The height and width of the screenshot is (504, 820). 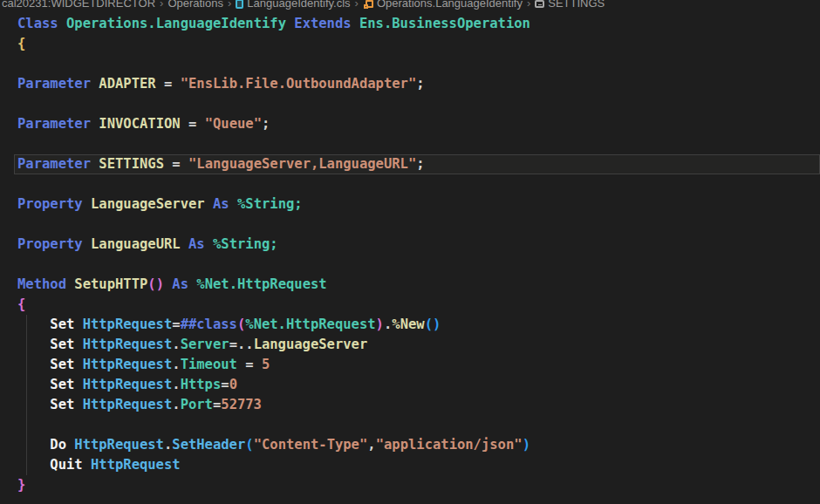 What do you see at coordinates (410, 324) in the screenshot?
I see `code-line: Set HttpRequest=##class(%Net.HttpRequest…` at bounding box center [410, 324].